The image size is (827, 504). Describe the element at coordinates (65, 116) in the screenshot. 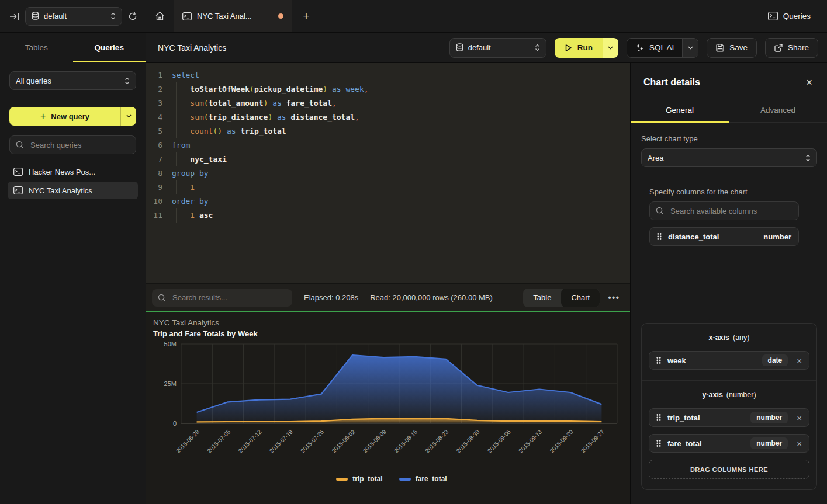

I see `new-query-main: + New query` at that location.